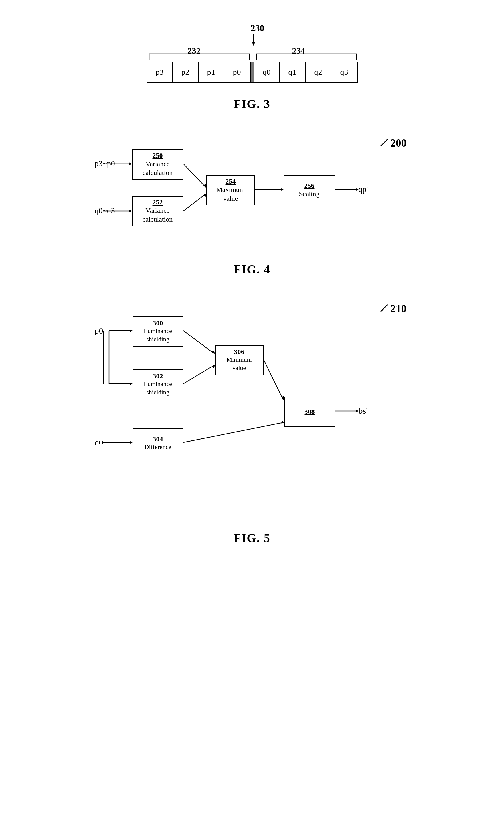 The image size is (504, 815). I want to click on box308-num: 308, so click(310, 412).